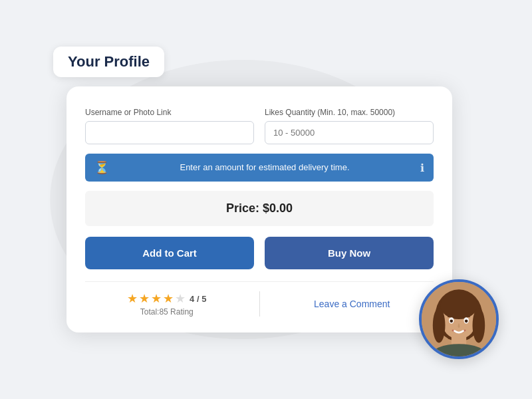 The width and height of the screenshot is (532, 399). What do you see at coordinates (349, 126) in the screenshot?
I see `likes-group: Likes Quantity (Min. 10, max. 50000)` at bounding box center [349, 126].